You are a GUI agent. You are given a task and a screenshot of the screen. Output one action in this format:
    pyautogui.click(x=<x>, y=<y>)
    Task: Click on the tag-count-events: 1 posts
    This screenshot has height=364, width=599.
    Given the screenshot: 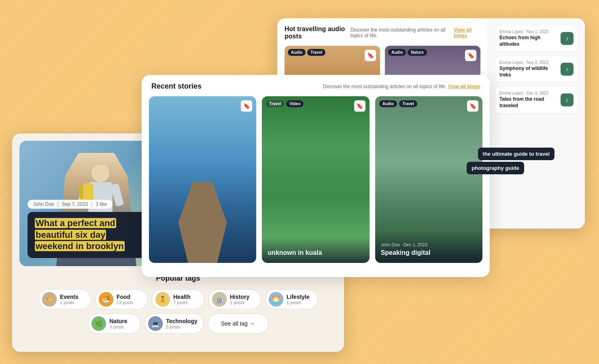 What is the action you would take?
    pyautogui.click(x=69, y=303)
    